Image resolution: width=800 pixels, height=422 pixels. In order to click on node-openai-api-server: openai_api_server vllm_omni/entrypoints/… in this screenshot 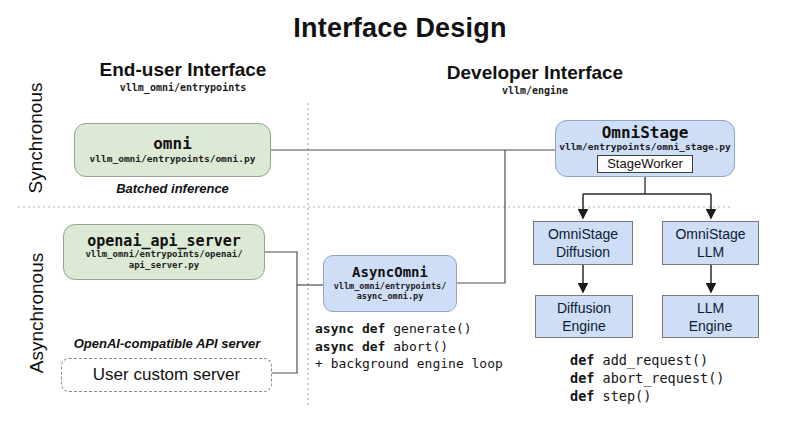, I will do `click(164, 252)`.